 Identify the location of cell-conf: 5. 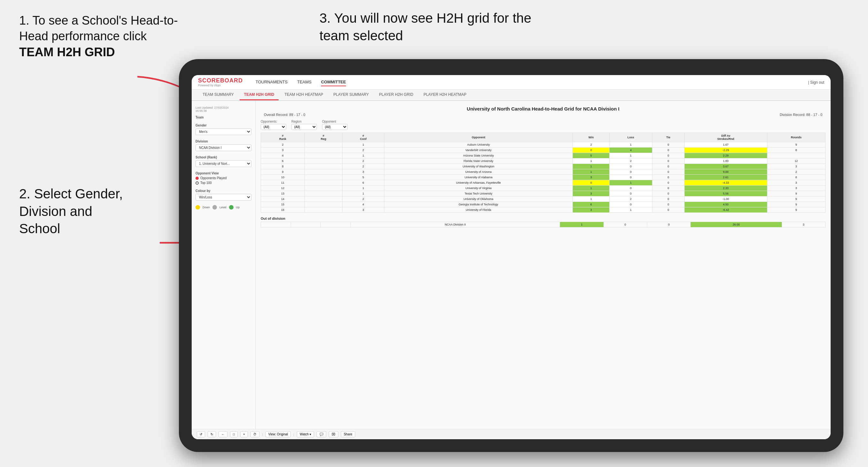
(363, 178).